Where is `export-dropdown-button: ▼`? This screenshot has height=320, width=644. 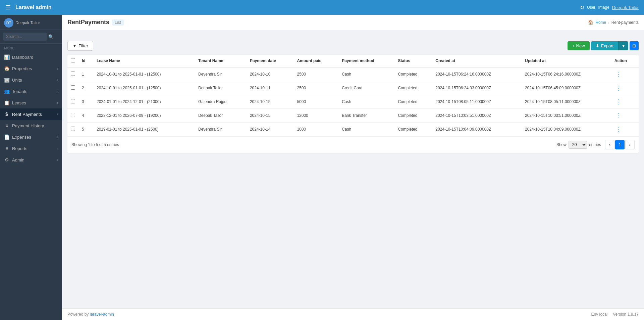
export-dropdown-button: ▼ is located at coordinates (623, 46).